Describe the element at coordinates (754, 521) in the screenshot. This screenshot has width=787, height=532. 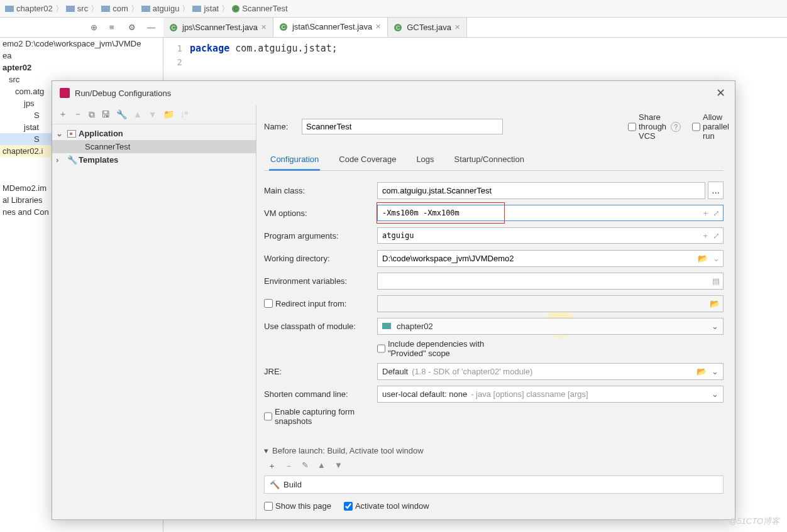
I see `watermark: @51CTO博客` at that location.